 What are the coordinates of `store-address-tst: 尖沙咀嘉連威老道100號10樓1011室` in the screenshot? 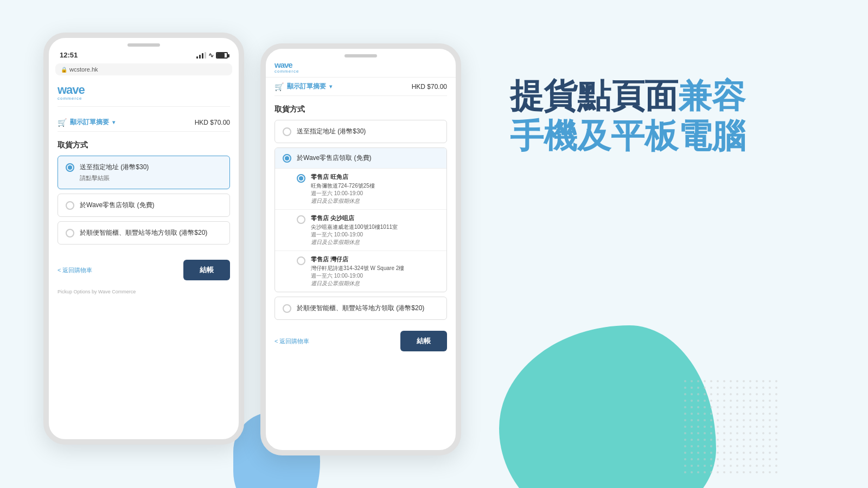 It's located at (354, 227).